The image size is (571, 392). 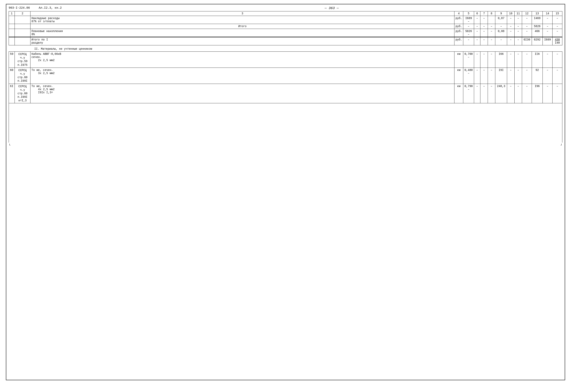 I want to click on cell-13: I469, so click(x=537, y=20).